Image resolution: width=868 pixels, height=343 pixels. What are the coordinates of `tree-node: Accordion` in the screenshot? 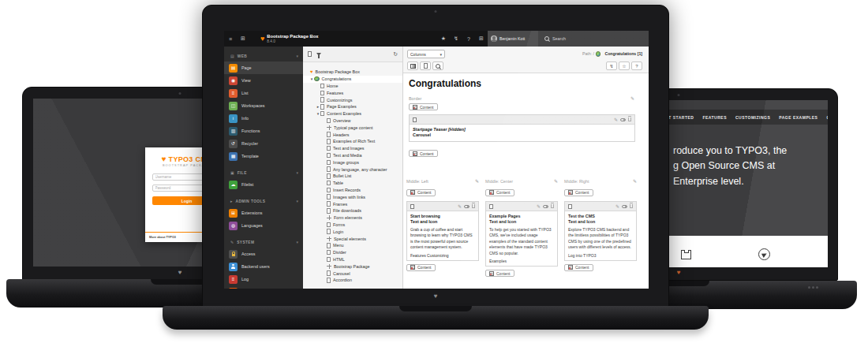 It's located at (353, 281).